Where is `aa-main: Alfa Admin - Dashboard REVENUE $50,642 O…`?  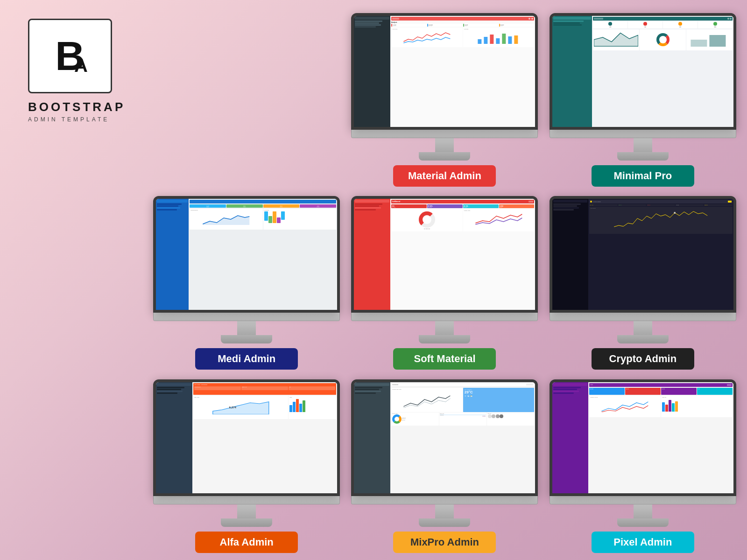 aa-main: Alfa Admin - Dashboard REVENUE $50,642 O… is located at coordinates (265, 438).